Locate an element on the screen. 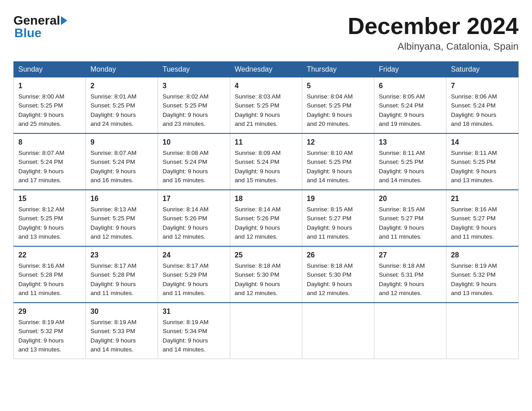 This screenshot has height=411, width=532. day-info-line: Sunrise: 8:18 AM is located at coordinates (410, 266).